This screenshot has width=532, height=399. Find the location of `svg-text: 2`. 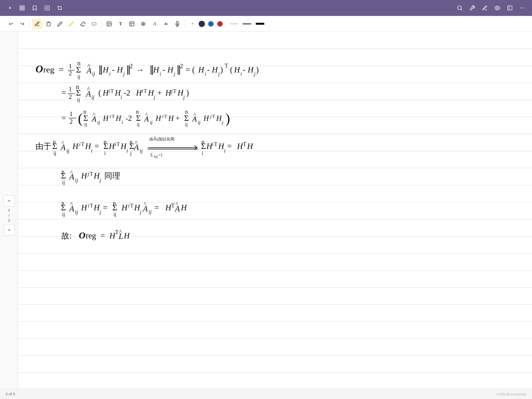

svg-text: 2 is located at coordinates (71, 122).